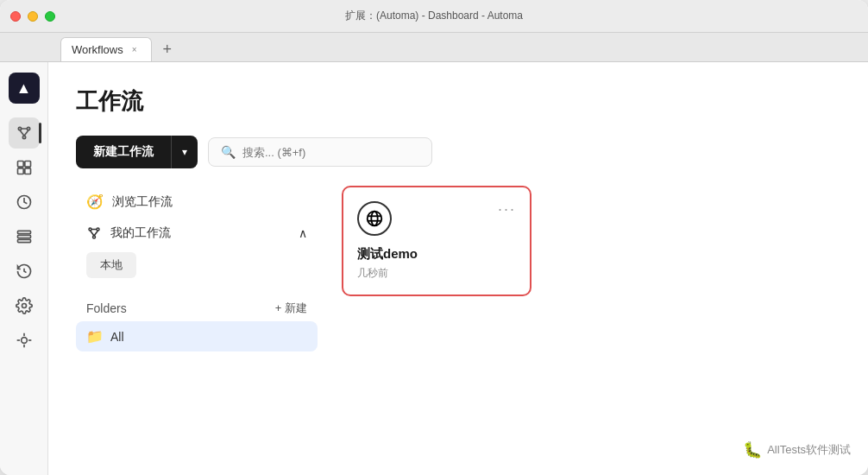 The image size is (868, 475). Describe the element at coordinates (141, 233) in the screenshot. I see `my-workflows-label: 我的工作流` at that location.